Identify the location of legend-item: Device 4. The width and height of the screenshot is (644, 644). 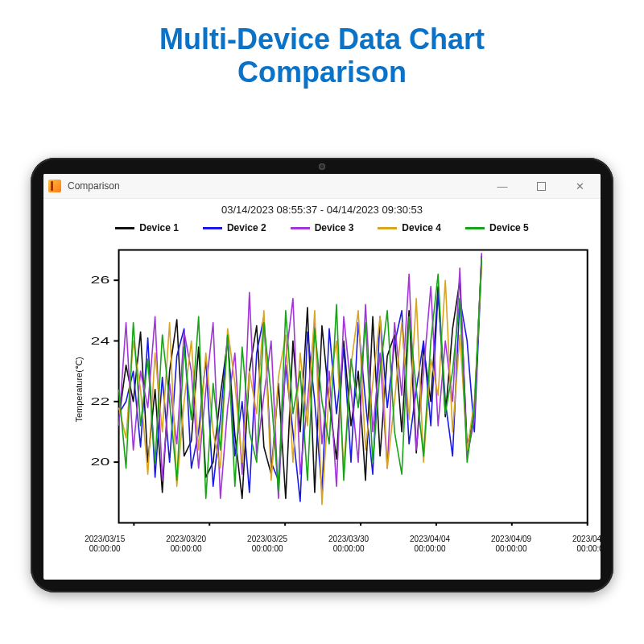
(409, 228).